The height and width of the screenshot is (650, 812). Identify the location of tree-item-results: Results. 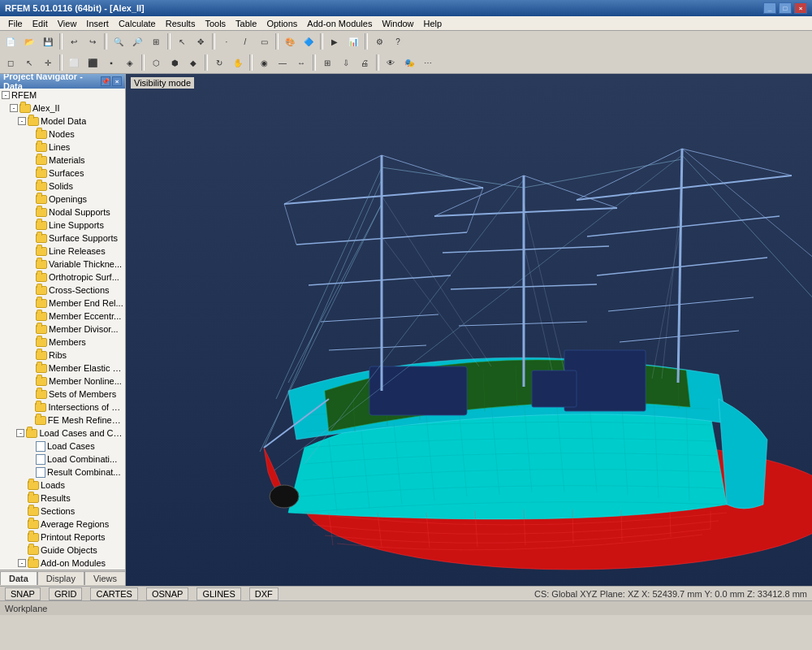
(63, 498).